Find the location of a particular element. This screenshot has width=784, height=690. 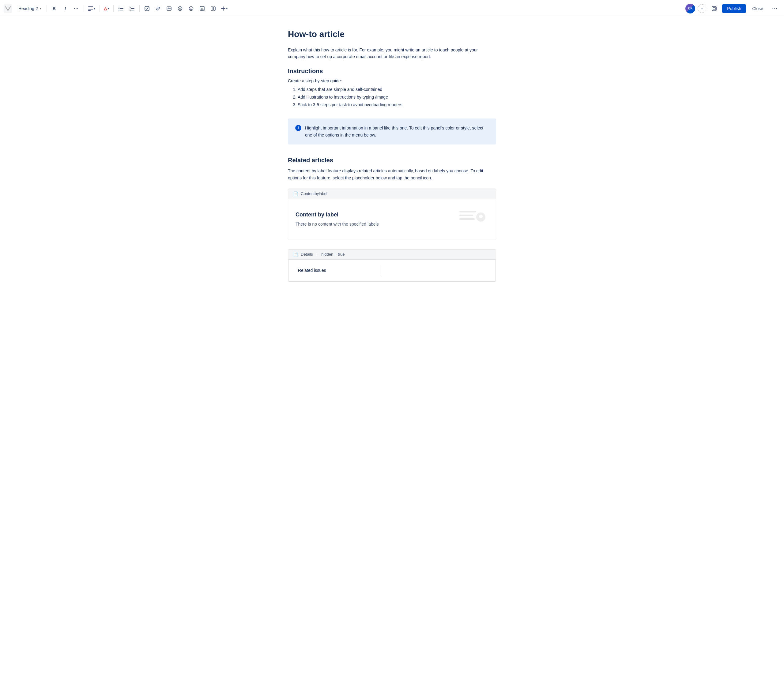

instructions-heading: Instructions is located at coordinates (392, 71).